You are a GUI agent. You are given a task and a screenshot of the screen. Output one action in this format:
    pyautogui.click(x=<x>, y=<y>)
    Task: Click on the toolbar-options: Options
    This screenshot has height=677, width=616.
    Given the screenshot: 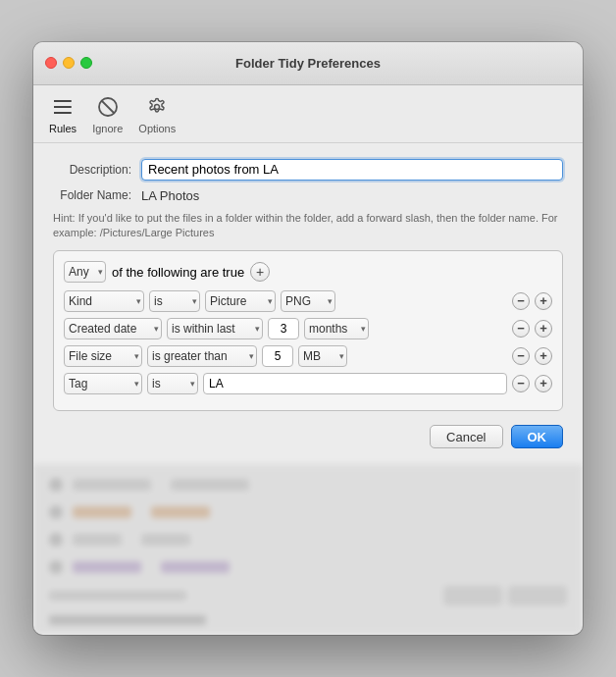 What is the action you would take?
    pyautogui.click(x=157, y=114)
    